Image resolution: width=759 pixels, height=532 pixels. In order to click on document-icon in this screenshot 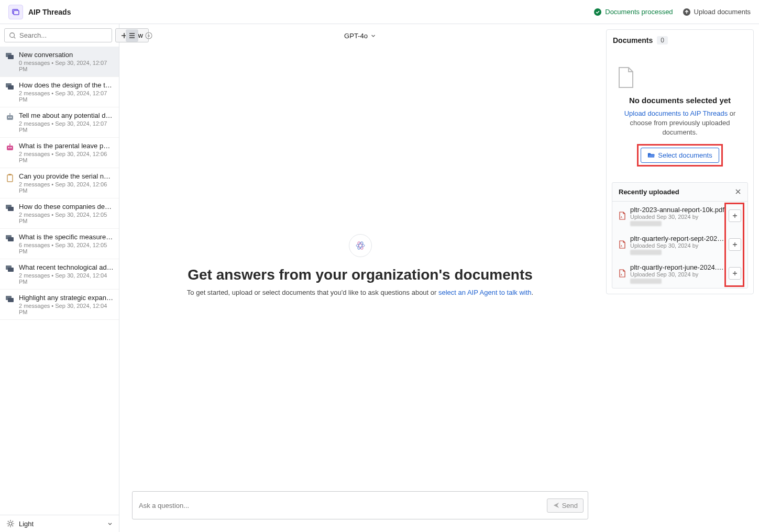, I will do `click(625, 77)`.